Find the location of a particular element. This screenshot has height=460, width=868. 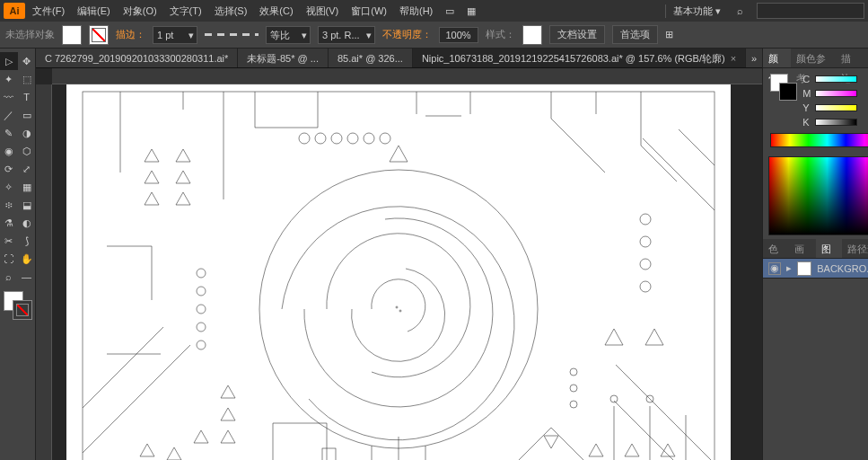

tool-button: ⬚ is located at coordinates (27, 79).